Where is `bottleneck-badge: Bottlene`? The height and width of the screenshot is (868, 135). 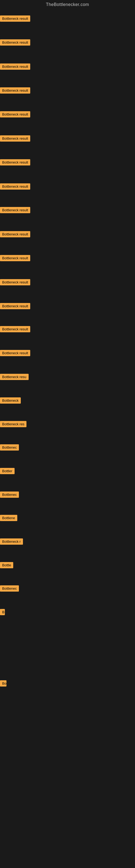 bottleneck-badge: Bottlene is located at coordinates (9, 518).